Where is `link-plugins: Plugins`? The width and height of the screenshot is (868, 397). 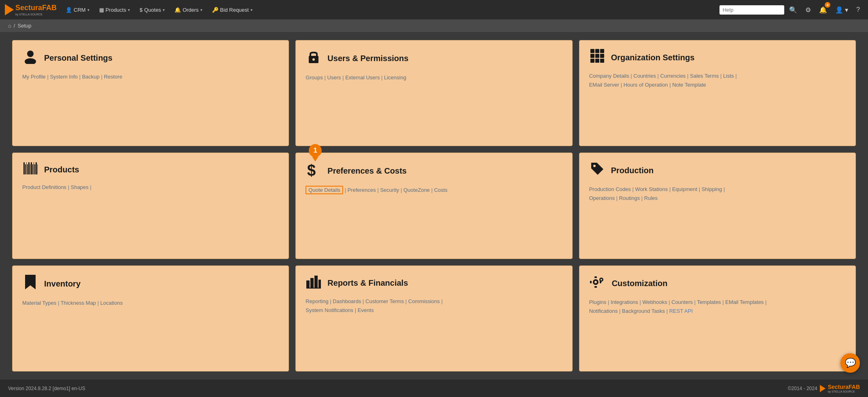 link-plugins: Plugins is located at coordinates (598, 302).